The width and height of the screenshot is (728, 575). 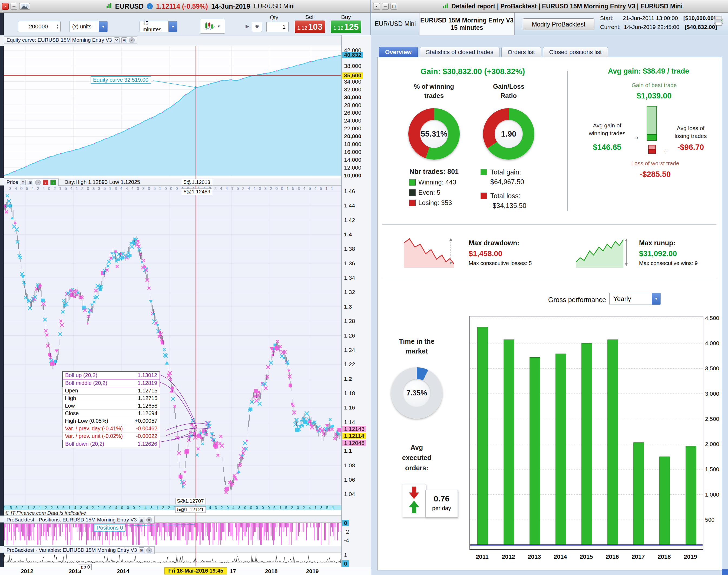 What do you see at coordinates (635, 299) in the screenshot?
I see `gross-period-dropdown: Yearly ▼` at bounding box center [635, 299].